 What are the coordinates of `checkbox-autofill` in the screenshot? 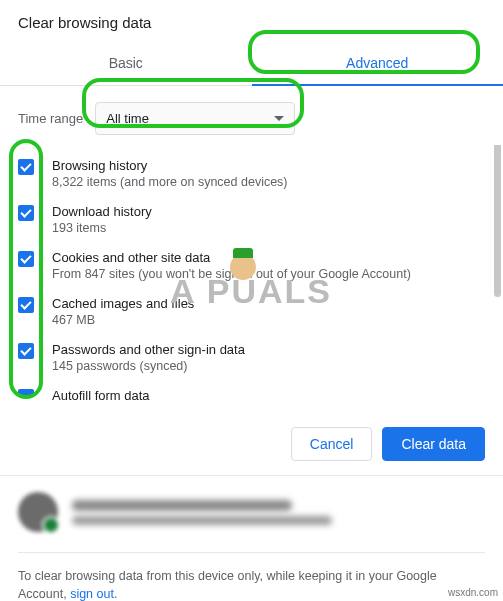 It's located at (26, 392).